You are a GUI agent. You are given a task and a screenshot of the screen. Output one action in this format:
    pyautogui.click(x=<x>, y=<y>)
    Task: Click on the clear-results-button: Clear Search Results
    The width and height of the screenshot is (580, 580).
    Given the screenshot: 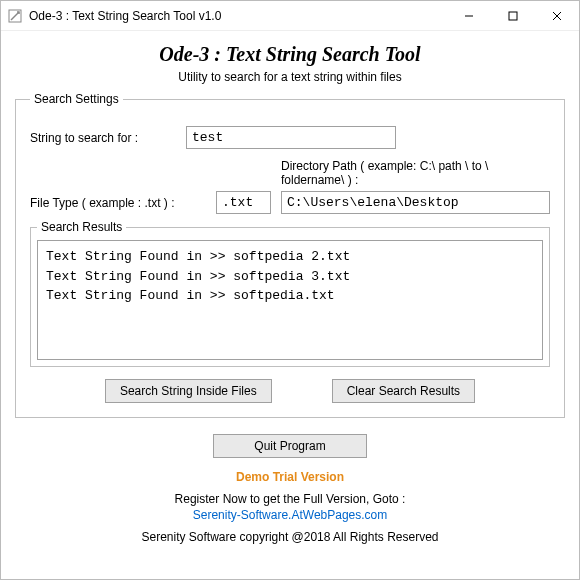 What is the action you would take?
    pyautogui.click(x=404, y=391)
    